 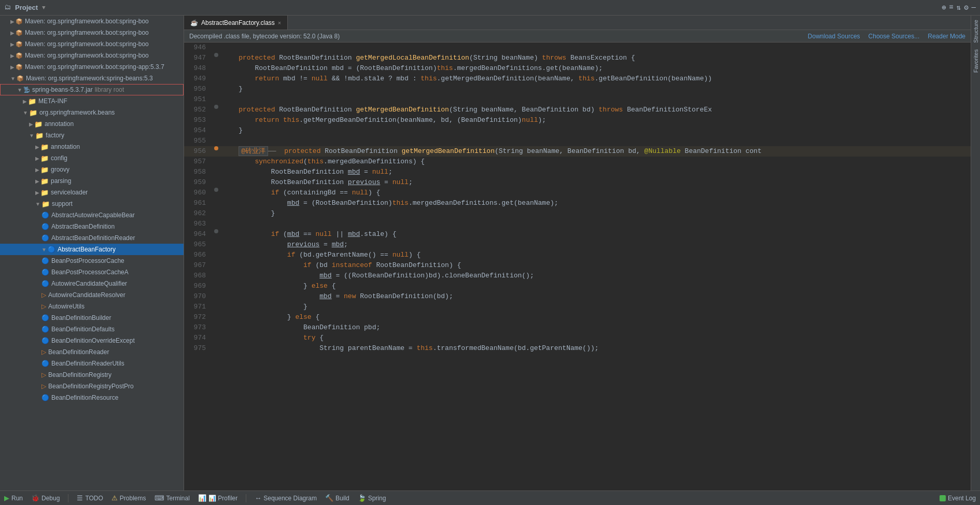 I want to click on active-tab: ☕ AbstractBeanFactory.class ×, so click(x=236, y=23).